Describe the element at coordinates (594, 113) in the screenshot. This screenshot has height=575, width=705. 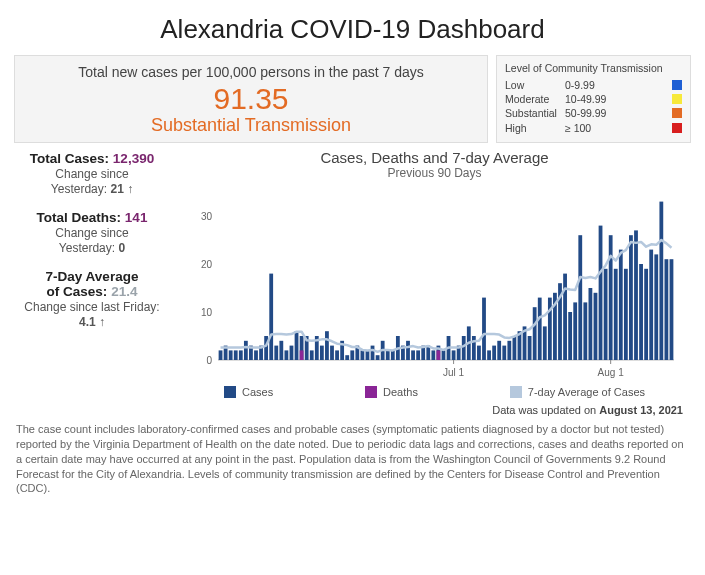
I see `legend-row-substantial: Substantial 50-99.99` at that location.